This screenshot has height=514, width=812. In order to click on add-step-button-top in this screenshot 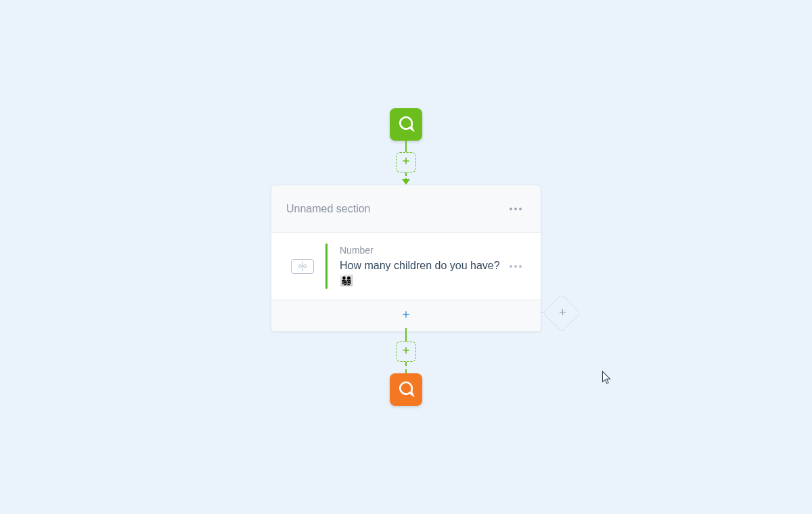, I will do `click(406, 162)`.